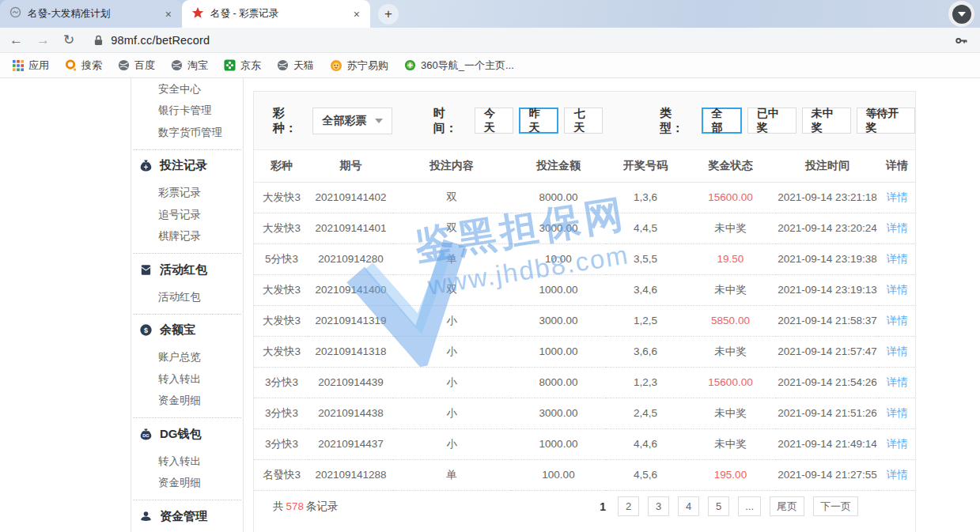 The image size is (980, 532). Describe the element at coordinates (351, 444) in the screenshot. I see `cell-issue: 20210914437` at that location.